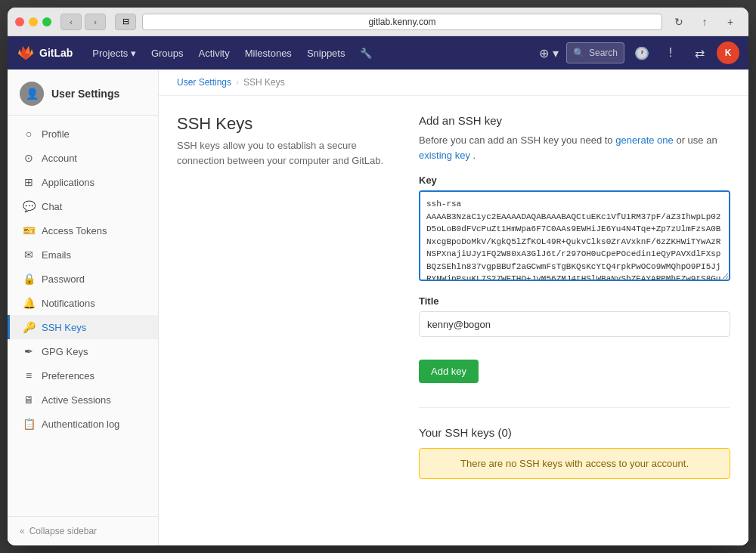 This screenshot has height=553, width=756. I want to click on nav-clock-button: 🕐, so click(642, 53).